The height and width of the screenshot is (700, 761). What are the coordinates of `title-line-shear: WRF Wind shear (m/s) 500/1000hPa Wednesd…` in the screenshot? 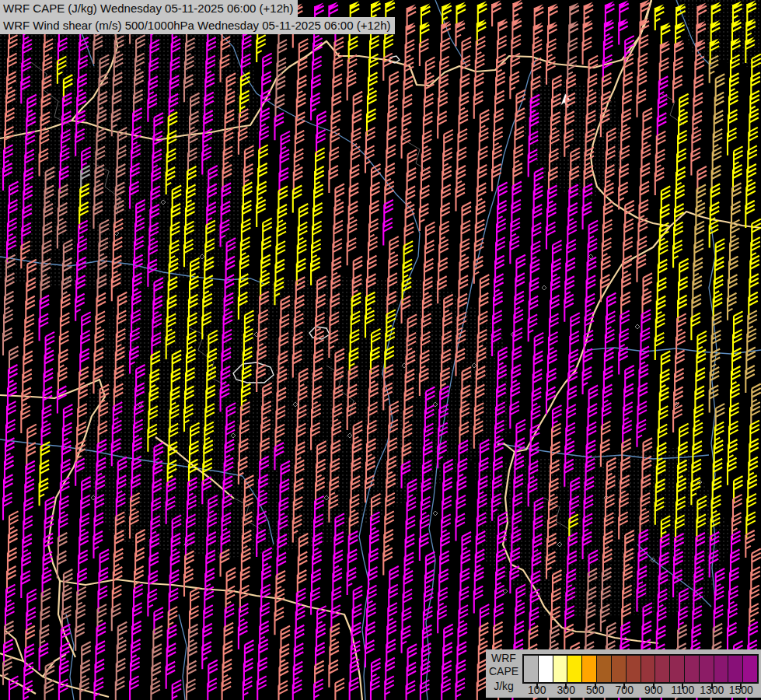 It's located at (197, 26).